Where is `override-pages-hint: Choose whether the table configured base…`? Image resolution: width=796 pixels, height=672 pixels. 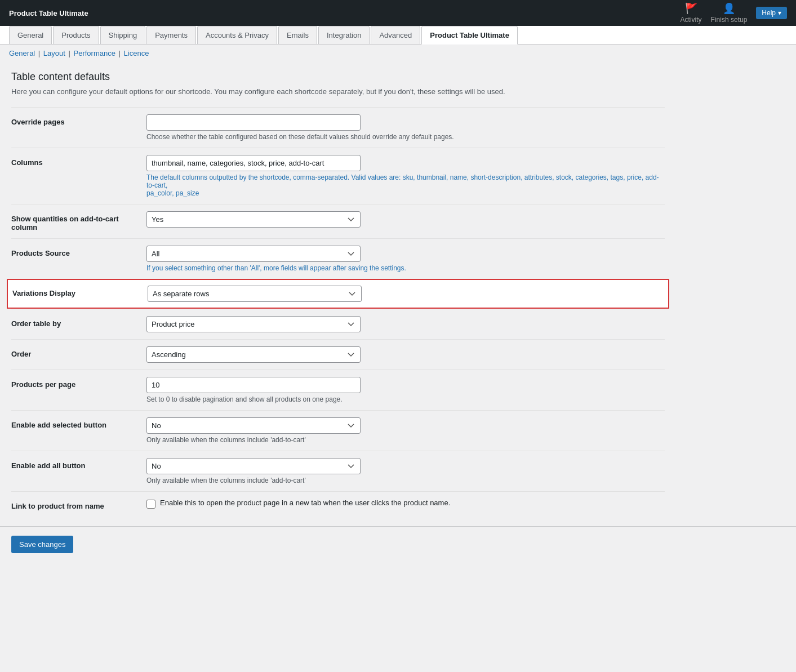
override-pages-hint: Choose whether the table configured base… is located at coordinates (406, 137).